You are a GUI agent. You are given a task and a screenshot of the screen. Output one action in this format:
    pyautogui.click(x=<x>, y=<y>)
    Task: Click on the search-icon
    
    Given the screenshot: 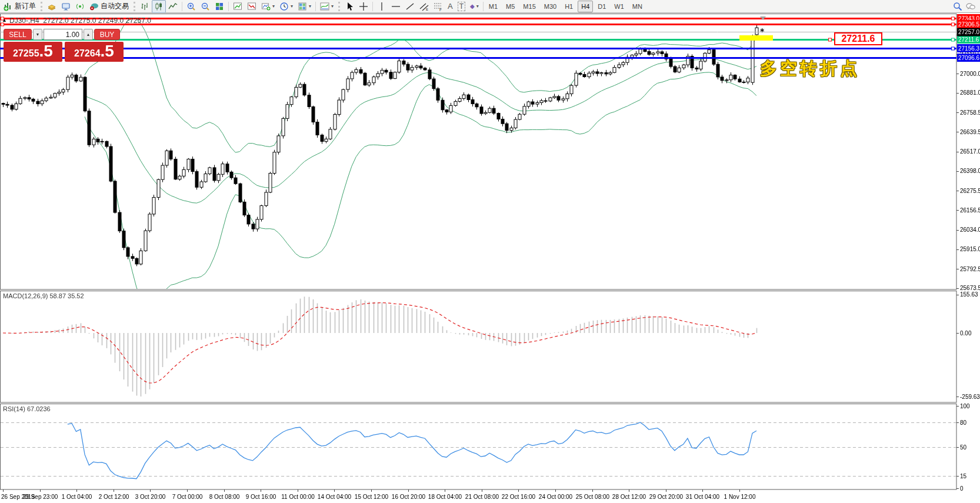 What is the action you would take?
    pyautogui.click(x=958, y=6)
    